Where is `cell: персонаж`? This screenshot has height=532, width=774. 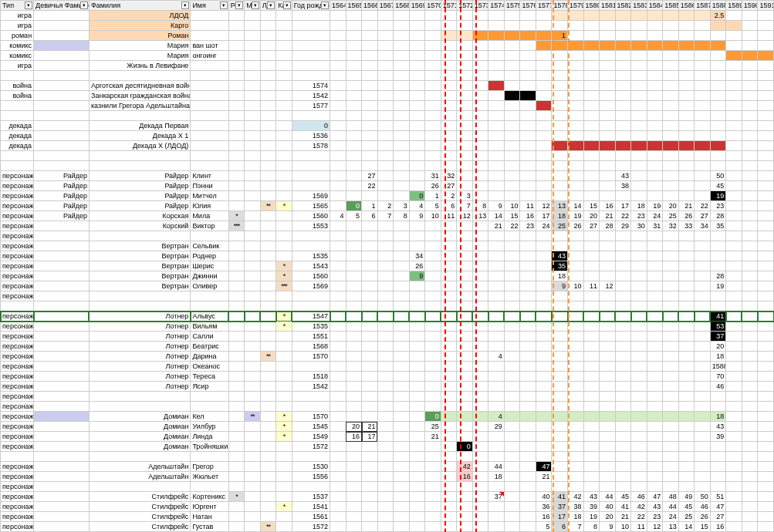
cell: персонаж is located at coordinates (17, 447).